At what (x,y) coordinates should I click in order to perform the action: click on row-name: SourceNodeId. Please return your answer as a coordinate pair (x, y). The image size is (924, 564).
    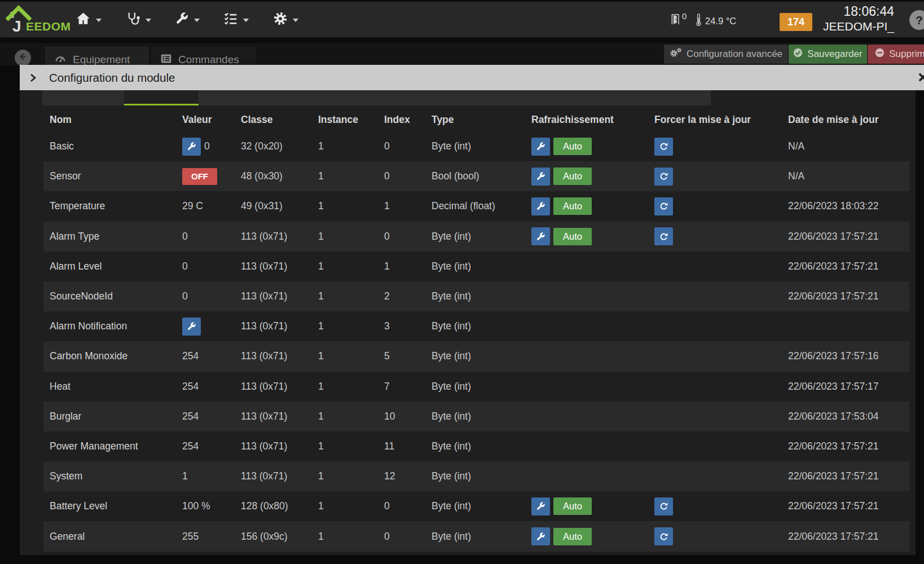
    Looking at the image, I should click on (116, 297).